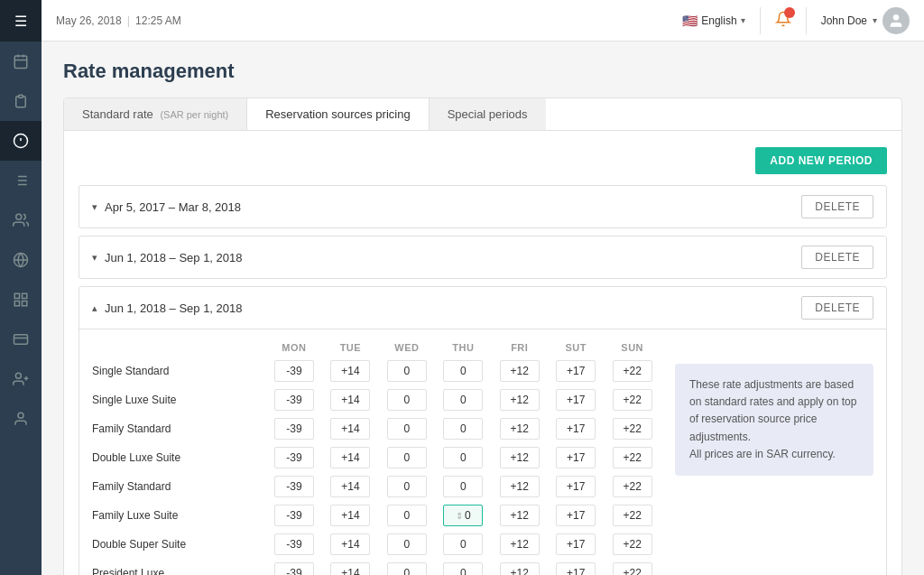  I want to click on cell-thu-7: 0, so click(463, 567).